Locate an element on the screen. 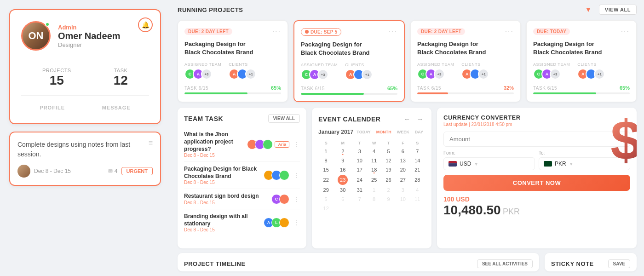 The image size is (644, 276). amount-input is located at coordinates (537, 139).